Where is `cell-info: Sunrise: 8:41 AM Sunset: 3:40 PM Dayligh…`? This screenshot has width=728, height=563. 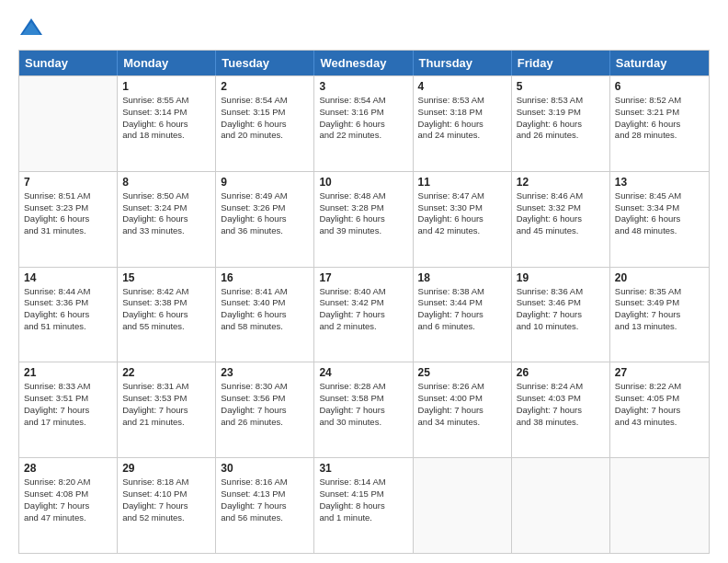 cell-info: Sunrise: 8:41 AM Sunset: 3:40 PM Dayligh… is located at coordinates (265, 309).